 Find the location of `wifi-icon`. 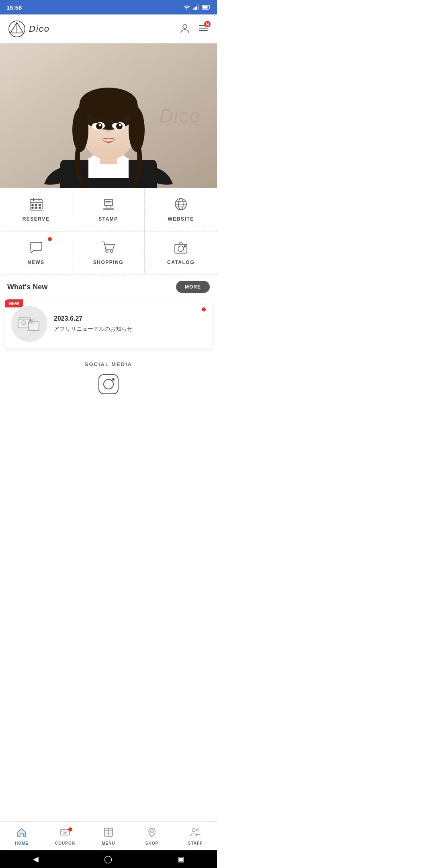

wifi-icon is located at coordinates (187, 7).